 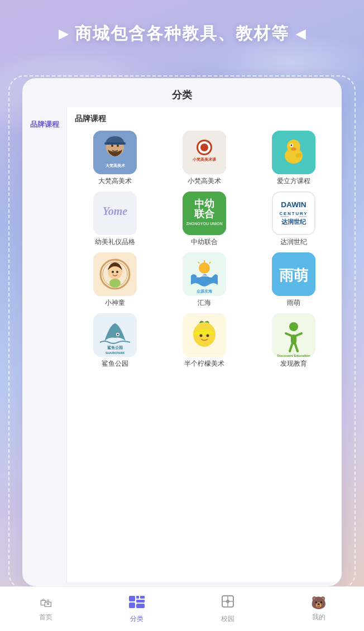 I want to click on brand-logo-faxian: Discovery Education, so click(x=294, y=335).